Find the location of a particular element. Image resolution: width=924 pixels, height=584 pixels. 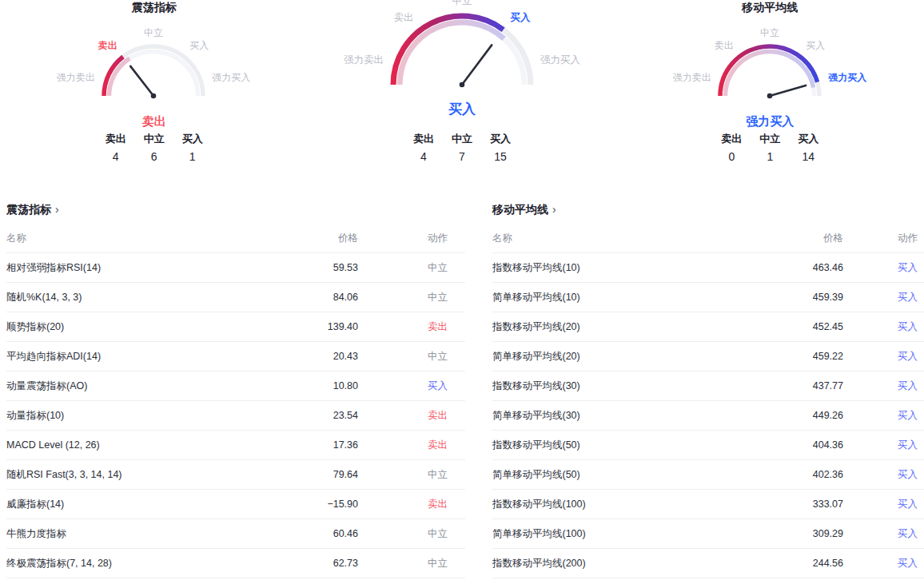

table-row: 指数移动平均线(20)452.45买入 is located at coordinates (708, 328).